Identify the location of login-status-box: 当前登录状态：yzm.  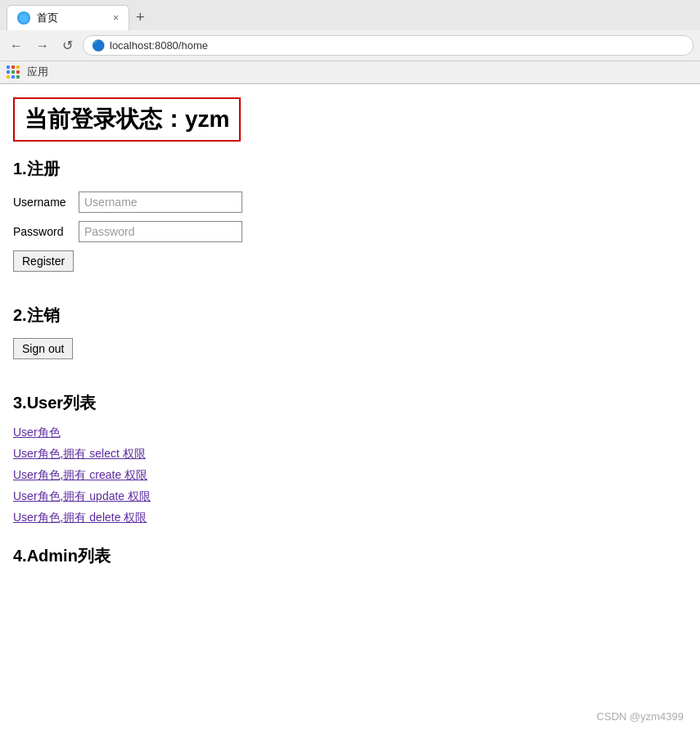
(127, 119).